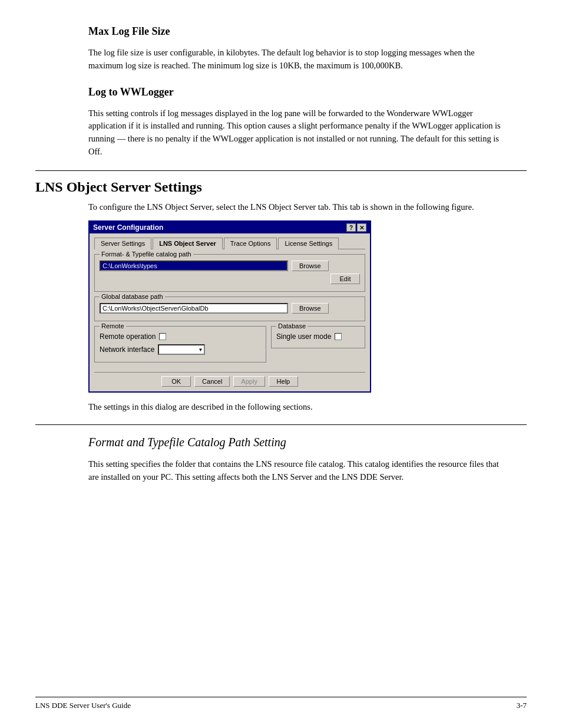 This screenshot has width=562, height=728. Describe the element at coordinates (230, 279) in the screenshot. I see `format-edit-row: Edit` at that location.